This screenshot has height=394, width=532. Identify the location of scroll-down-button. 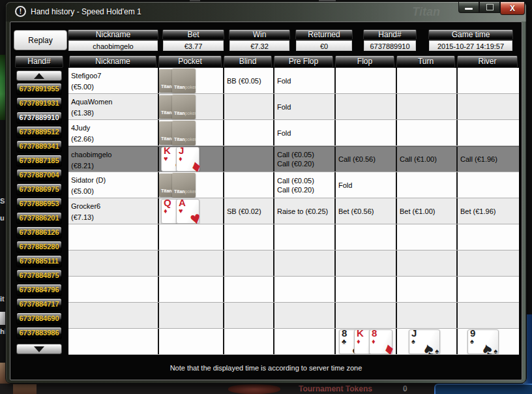
(39, 349).